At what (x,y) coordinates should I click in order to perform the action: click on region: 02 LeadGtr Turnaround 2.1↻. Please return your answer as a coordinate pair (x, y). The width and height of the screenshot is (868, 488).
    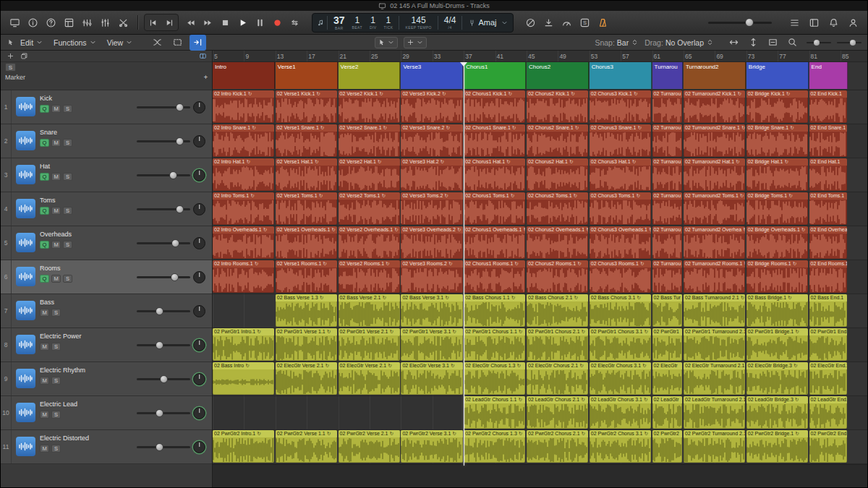
    Looking at the image, I should click on (715, 412).